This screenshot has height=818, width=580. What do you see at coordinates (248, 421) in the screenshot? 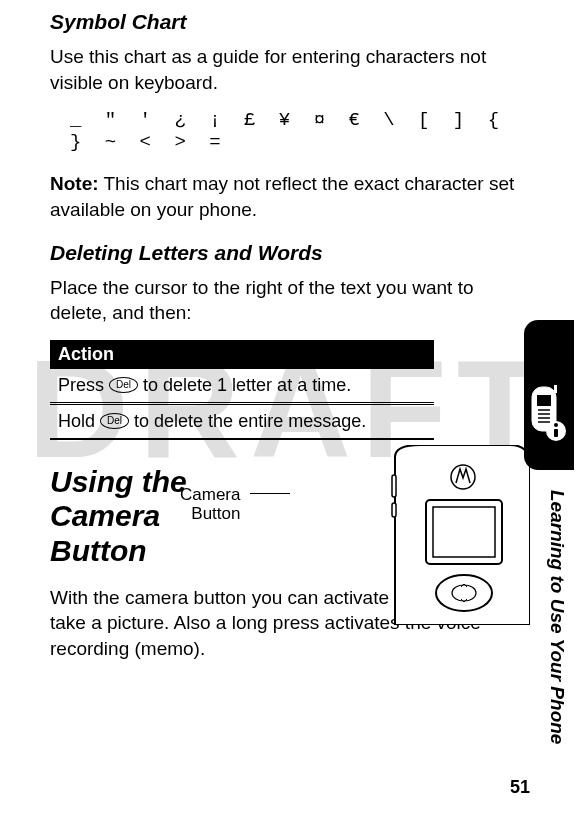
I see `row2-post: to delete the entire message.` at bounding box center [248, 421].